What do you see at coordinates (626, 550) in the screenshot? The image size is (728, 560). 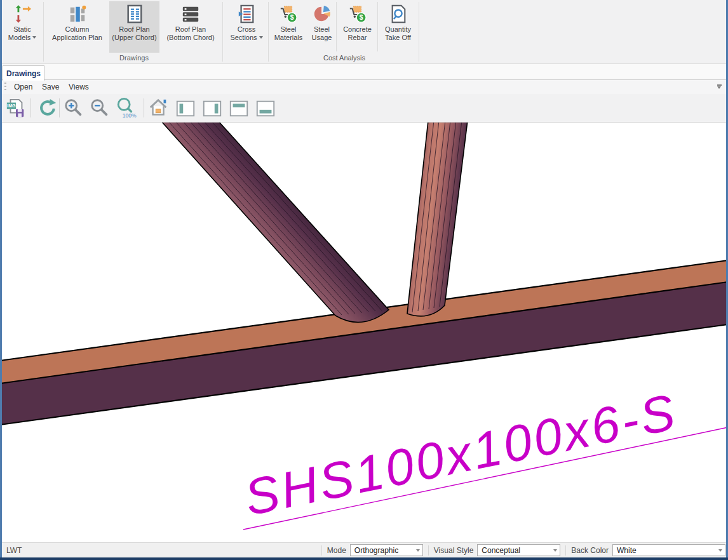 I see `back-color-value: White` at bounding box center [626, 550].